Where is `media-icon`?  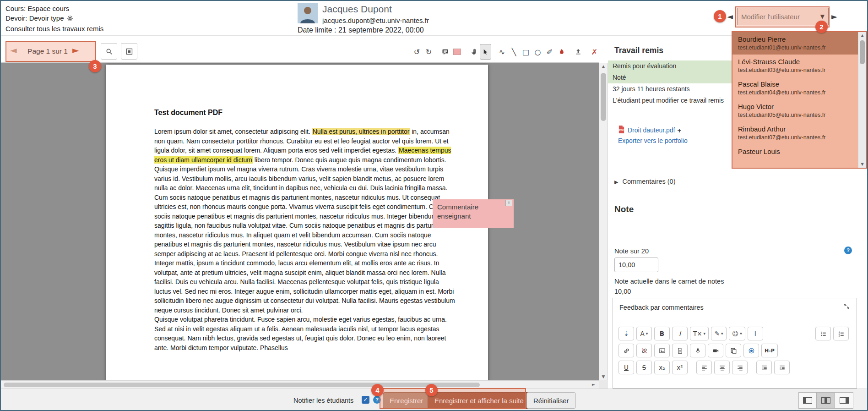 media-icon is located at coordinates (680, 351).